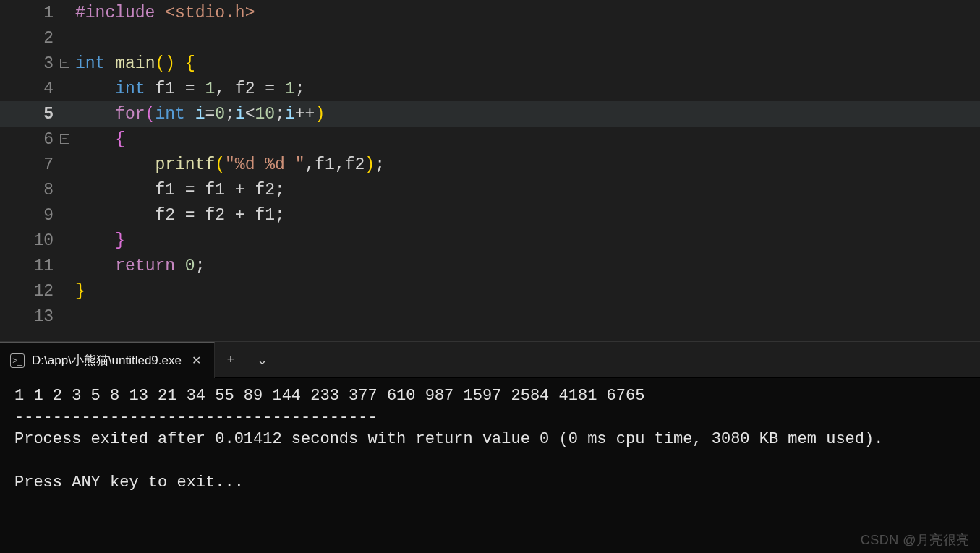  Describe the element at coordinates (490, 189) in the screenshot. I see `code-line: 8 f1 = f1 + f2;` at that location.